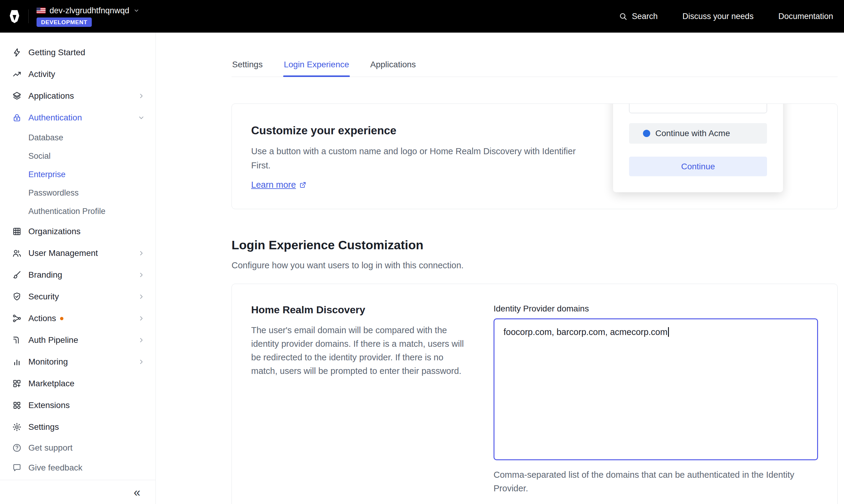 Image resolution: width=844 pixels, height=504 pixels. Describe the element at coordinates (317, 68) in the screenshot. I see `tab-login-experience: Login Experience` at that location.